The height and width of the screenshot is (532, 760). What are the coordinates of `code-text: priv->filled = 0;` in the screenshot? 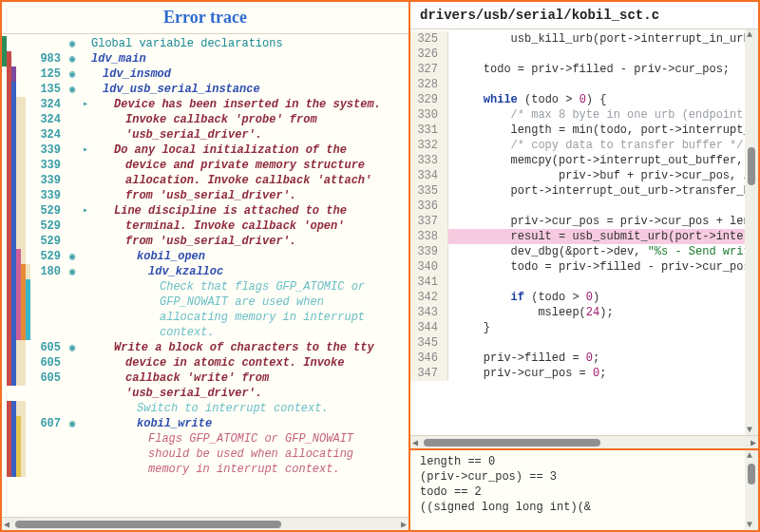 It's located at (603, 358).